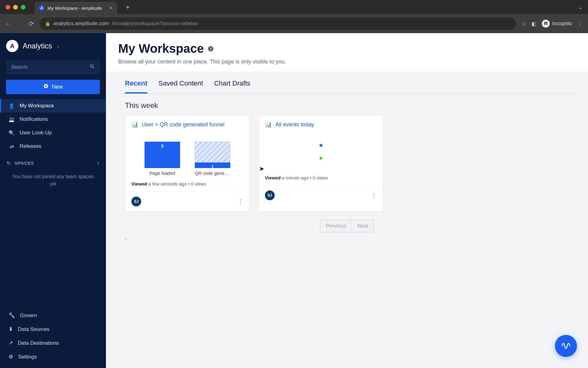 The image size is (588, 368). I want to click on card-meta: Viewed a minute ago • 0 views, so click(321, 180).